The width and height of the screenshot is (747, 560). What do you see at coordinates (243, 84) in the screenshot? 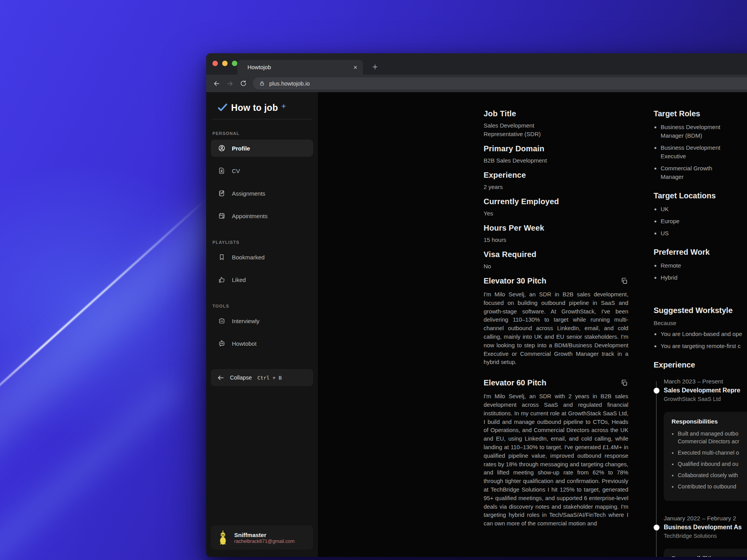
I see `reload-button` at bounding box center [243, 84].